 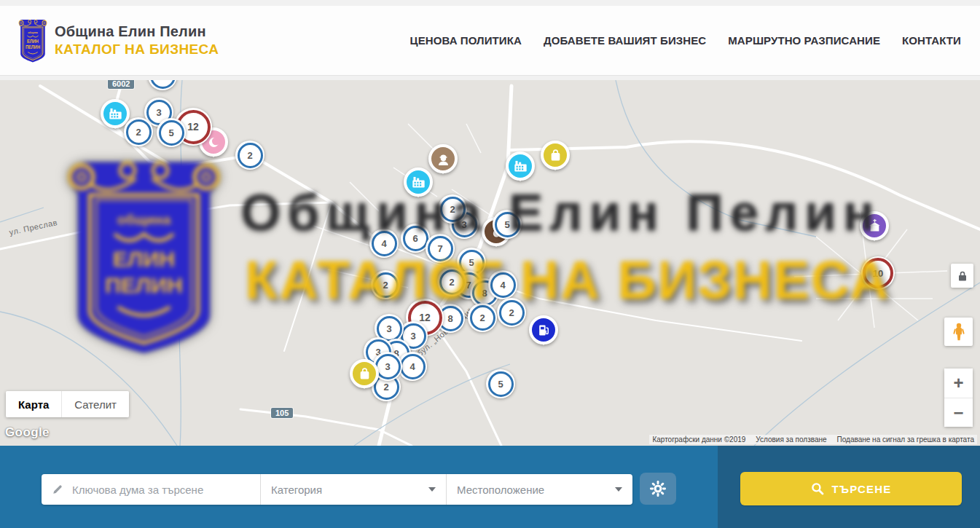 What do you see at coordinates (501, 489) in the screenshot?
I see `location-select-label: Местоположение` at bounding box center [501, 489].